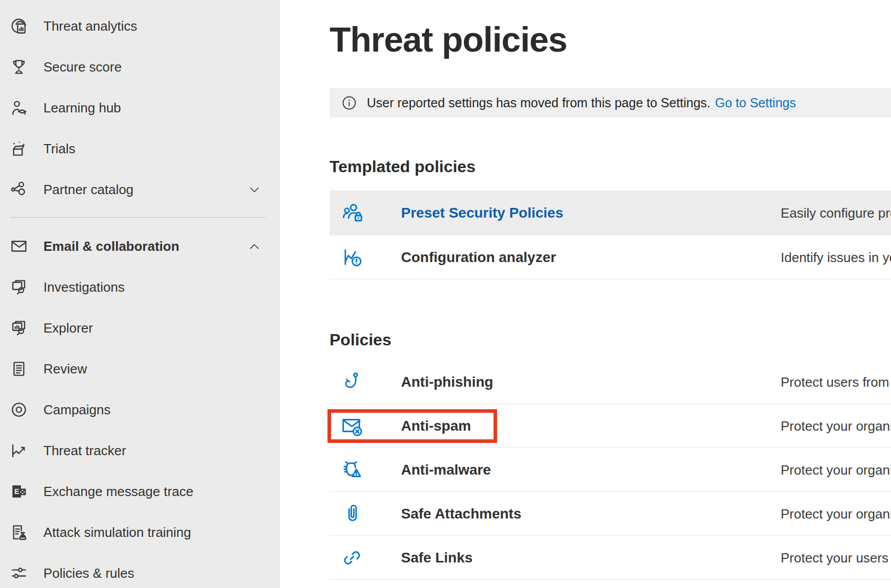  What do you see at coordinates (140, 328) in the screenshot?
I see `sidebar-item-explorer: Explorer` at bounding box center [140, 328].